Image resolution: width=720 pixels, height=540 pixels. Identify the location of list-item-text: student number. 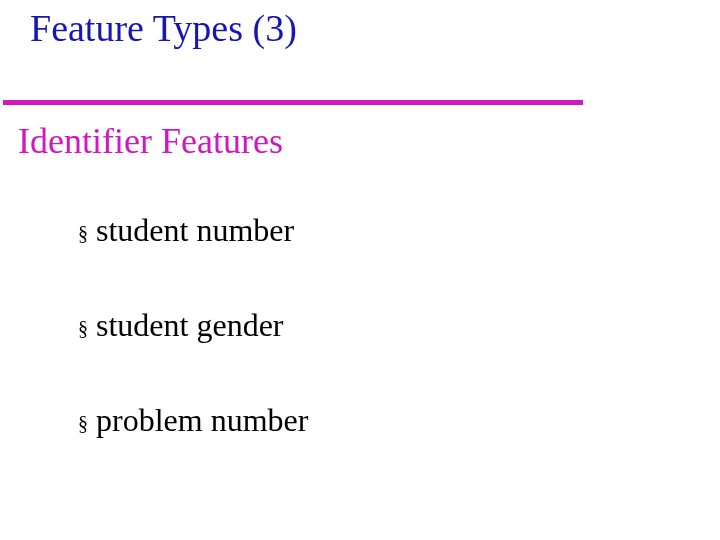
(195, 230).